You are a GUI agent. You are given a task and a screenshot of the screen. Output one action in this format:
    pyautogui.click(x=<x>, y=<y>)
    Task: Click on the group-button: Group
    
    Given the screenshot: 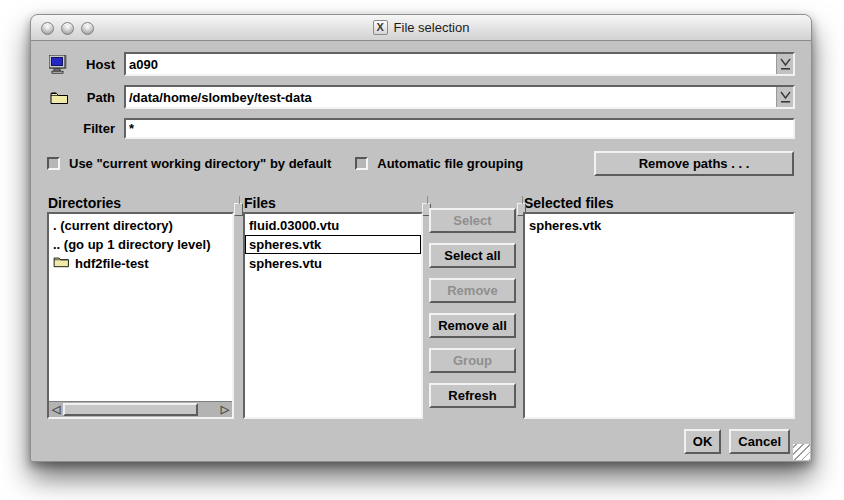 What is the action you would take?
    pyautogui.click(x=472, y=360)
    